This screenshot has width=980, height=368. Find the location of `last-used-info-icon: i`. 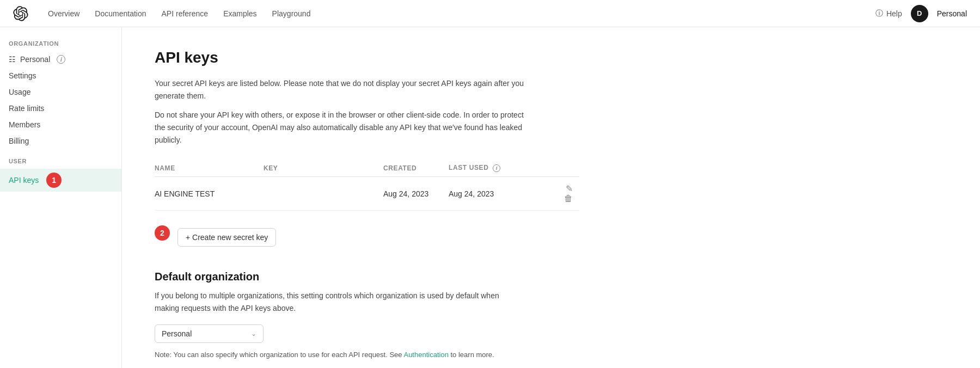

last-used-info-icon: i is located at coordinates (497, 168).